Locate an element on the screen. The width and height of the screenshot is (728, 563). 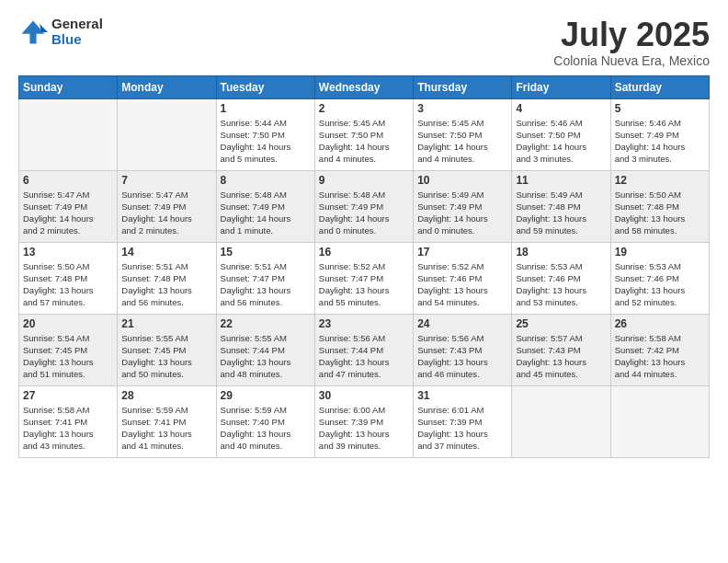
table-row: 9Sunrise: 5:48 AM Sunset: 7:49 PM Daylig… is located at coordinates (364, 206).